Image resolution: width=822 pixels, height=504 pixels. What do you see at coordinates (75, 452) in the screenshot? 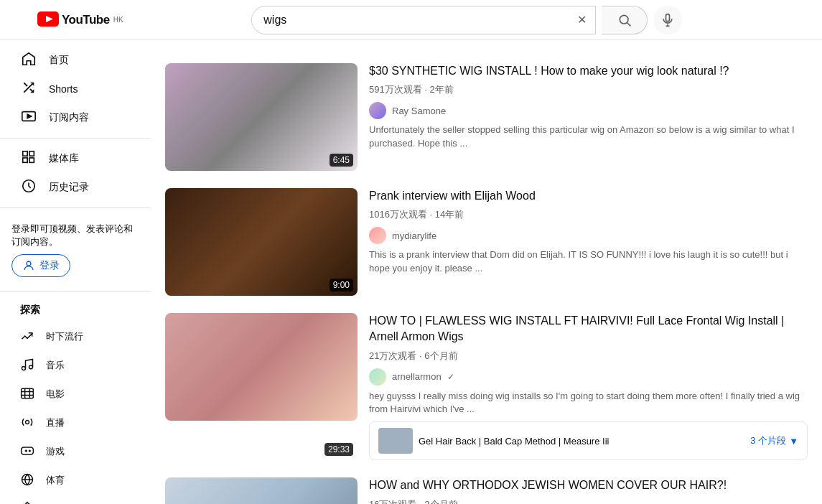
I see `sidebar-item-gaming: 游戏` at bounding box center [75, 452].